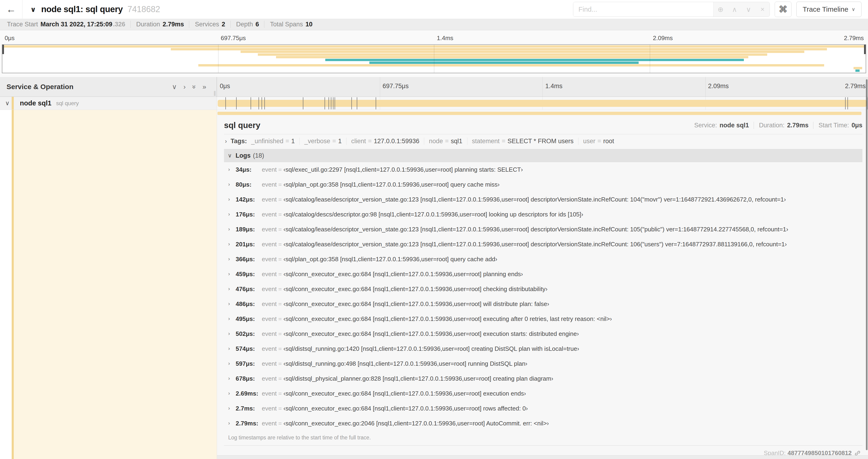 The height and width of the screenshot is (459, 868). I want to click on viewport-left-handle, so click(3, 50).